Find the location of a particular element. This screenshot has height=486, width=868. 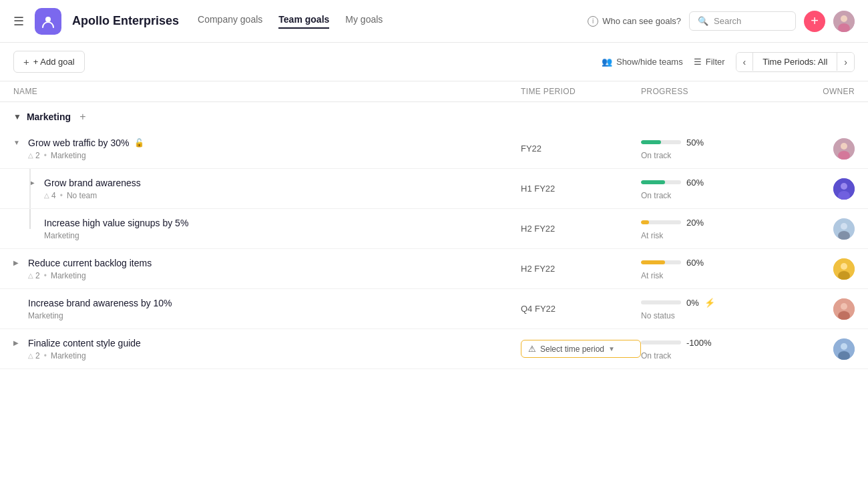

tab-team-goals: Team goals is located at coordinates (304, 21).